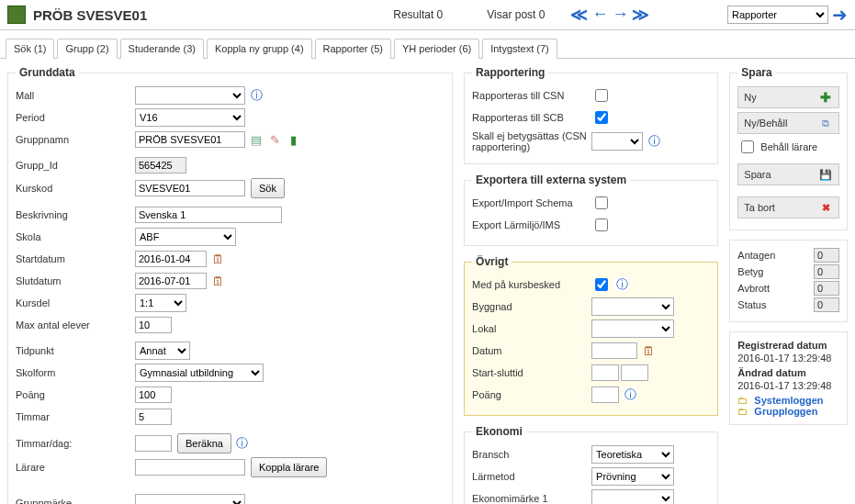 This screenshot has width=855, height=504. I want to click on berakna-button: Beräkna, so click(204, 443).